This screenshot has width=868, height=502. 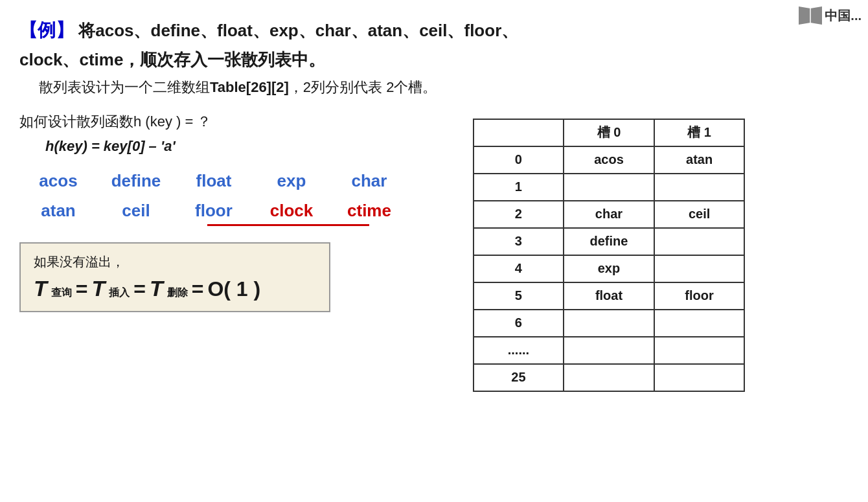 I want to click on cell-slot1-2: ceil, so click(x=700, y=214).